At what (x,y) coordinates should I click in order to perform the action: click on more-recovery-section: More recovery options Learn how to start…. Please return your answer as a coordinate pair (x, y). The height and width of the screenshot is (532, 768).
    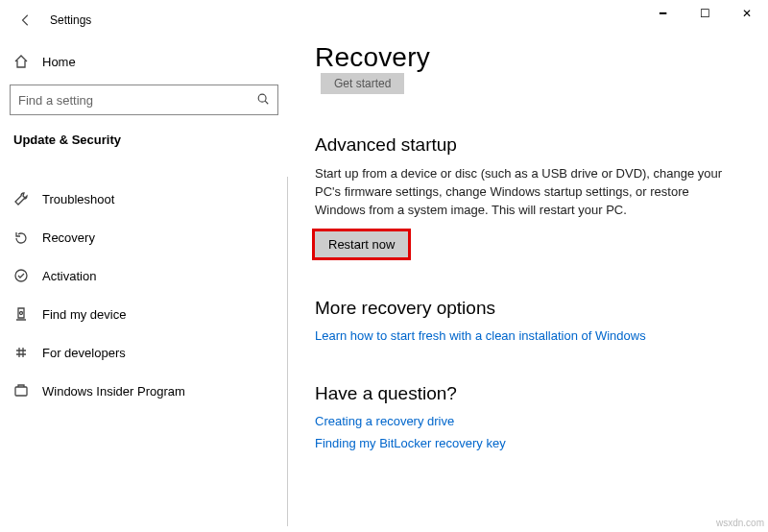
    Looking at the image, I should click on (537, 321).